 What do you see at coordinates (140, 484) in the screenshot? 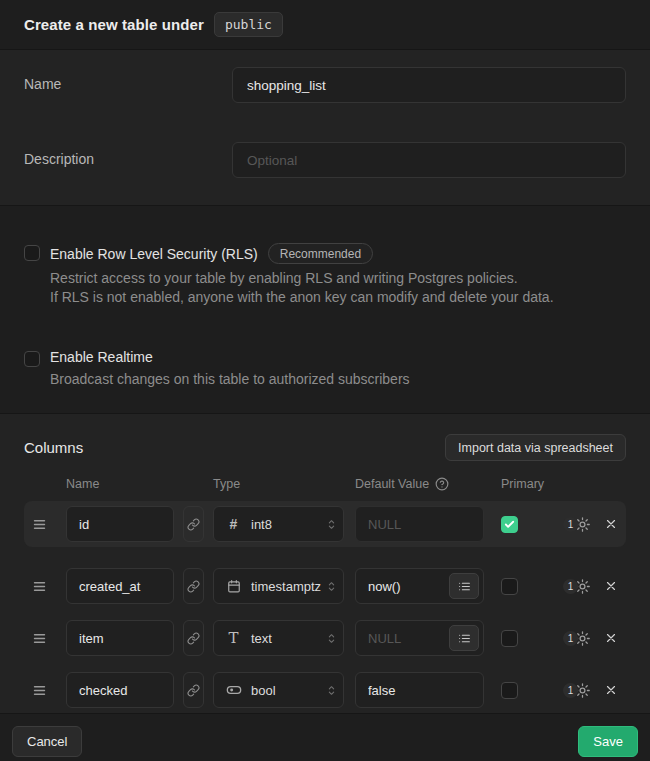
I see `header-name: Name` at bounding box center [140, 484].